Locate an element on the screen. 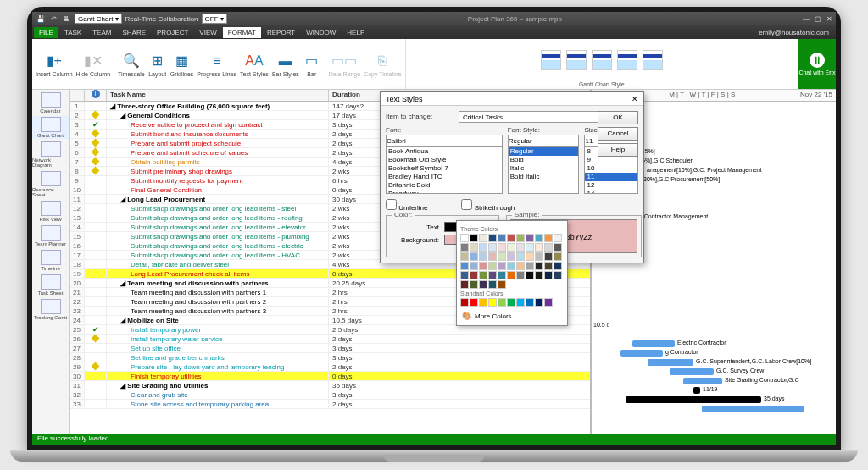  progress-lines-button: ≡Progress Lines is located at coordinates (217, 64).